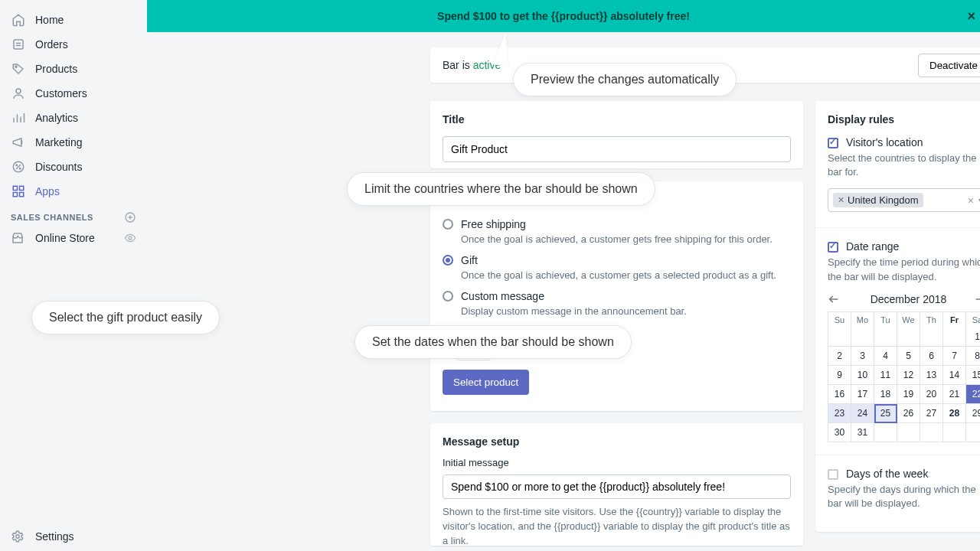  Describe the element at coordinates (58, 167) in the screenshot. I see `sidebar-label: Discounts` at that location.